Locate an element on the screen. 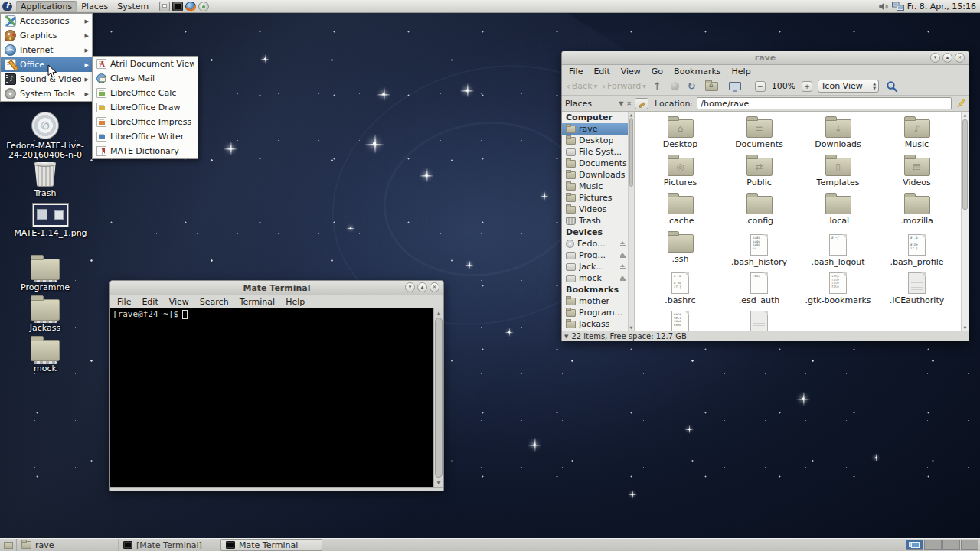  clear-location-brush-icon is located at coordinates (960, 103).